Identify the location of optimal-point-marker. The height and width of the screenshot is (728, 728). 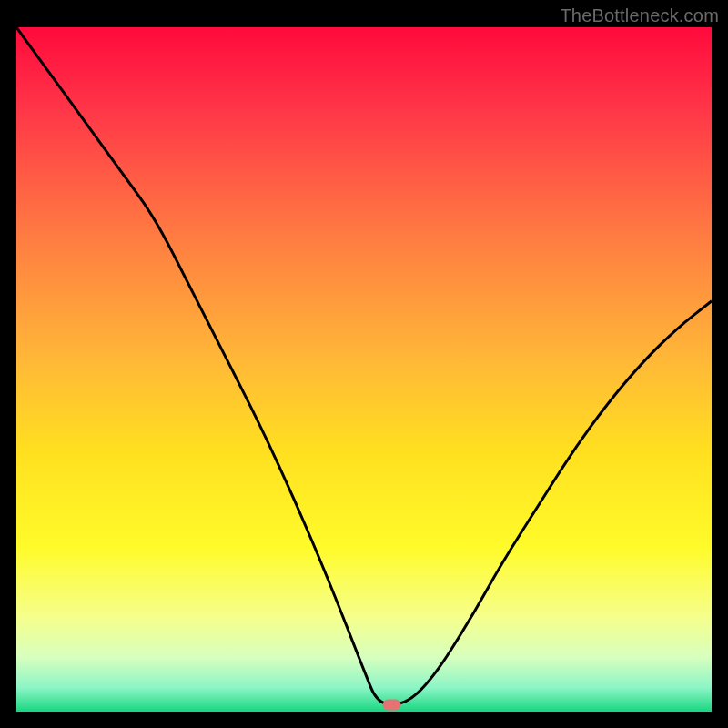
(392, 704).